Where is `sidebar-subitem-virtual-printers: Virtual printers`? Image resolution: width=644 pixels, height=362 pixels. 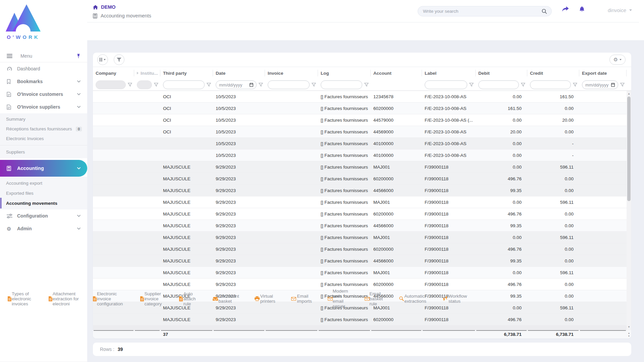 sidebar-subitem-virtual-printers: Virtual printers is located at coordinates (266, 299).